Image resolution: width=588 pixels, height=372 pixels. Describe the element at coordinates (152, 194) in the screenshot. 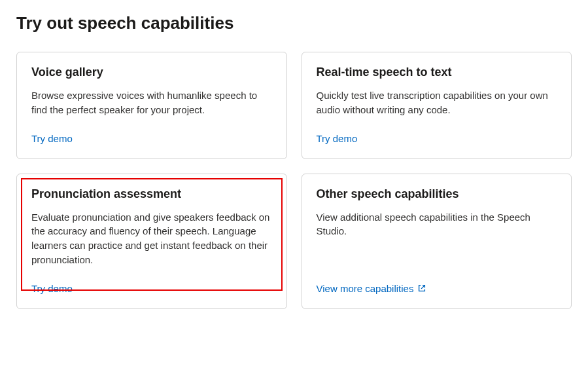

I see `card-title: Pronunciation assessment` at that location.